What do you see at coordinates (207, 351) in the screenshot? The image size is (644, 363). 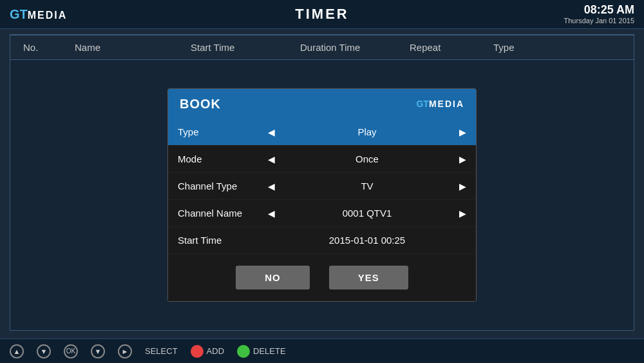 I see `add-control: ADD` at bounding box center [207, 351].